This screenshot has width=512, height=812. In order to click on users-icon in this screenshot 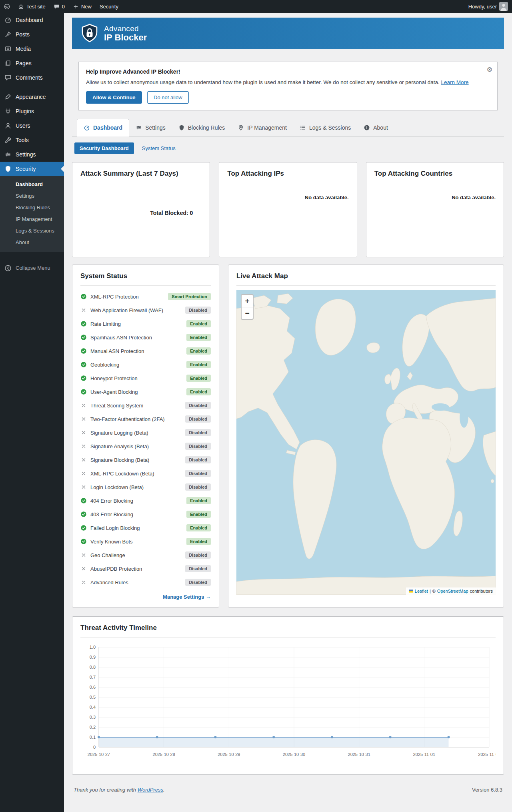, I will do `click(8, 126)`.